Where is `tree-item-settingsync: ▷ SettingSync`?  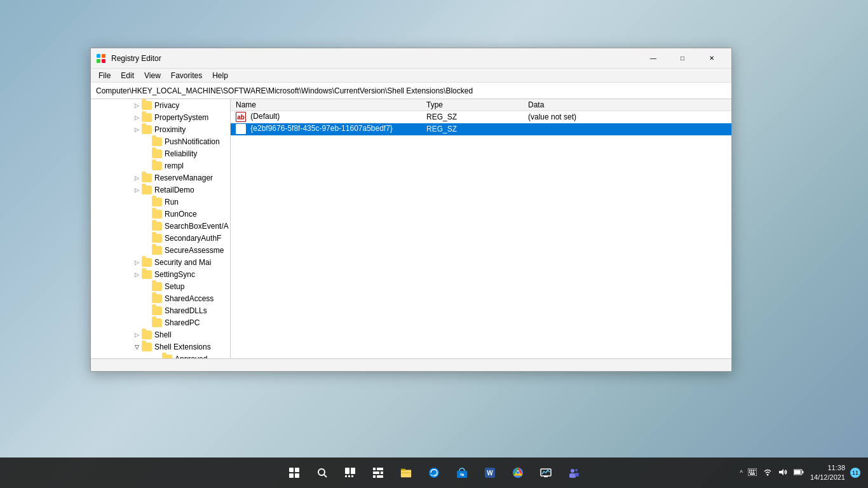
tree-item-settingsync: ▷ SettingSync is located at coordinates (160, 274).